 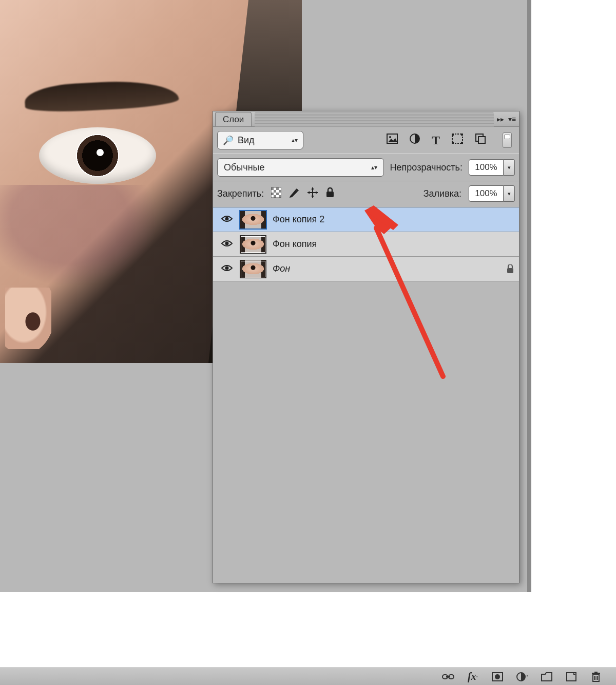 I want to click on filter-icon-row: T, so click(x=451, y=140).